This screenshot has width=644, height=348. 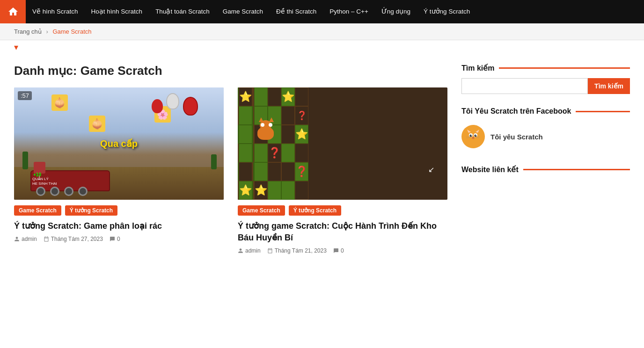 What do you see at coordinates (25, 95) in the screenshot?
I see `thumb1-timer: :57` at bounding box center [25, 95].